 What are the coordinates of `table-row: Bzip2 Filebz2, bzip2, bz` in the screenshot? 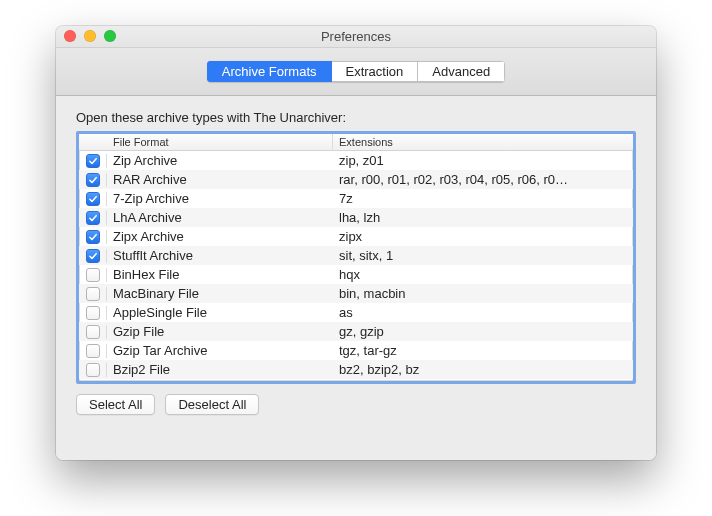 It's located at (356, 370).